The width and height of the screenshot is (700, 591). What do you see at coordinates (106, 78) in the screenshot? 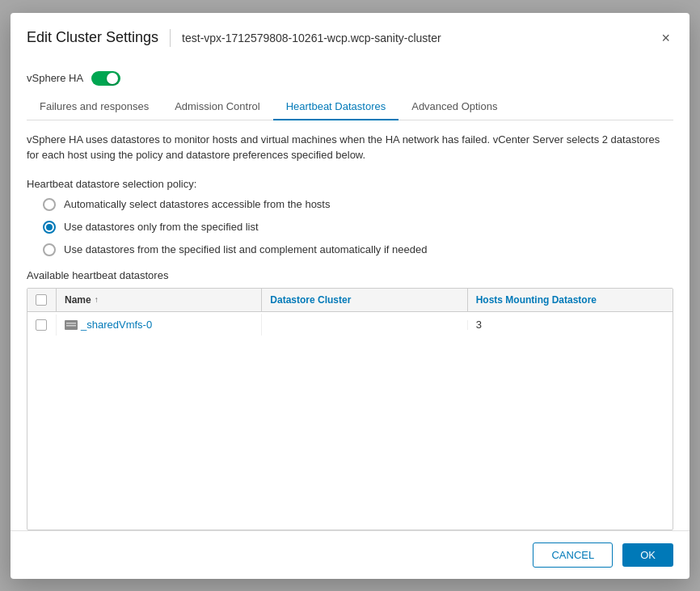
I see `vsphere-ha-toggle` at bounding box center [106, 78].